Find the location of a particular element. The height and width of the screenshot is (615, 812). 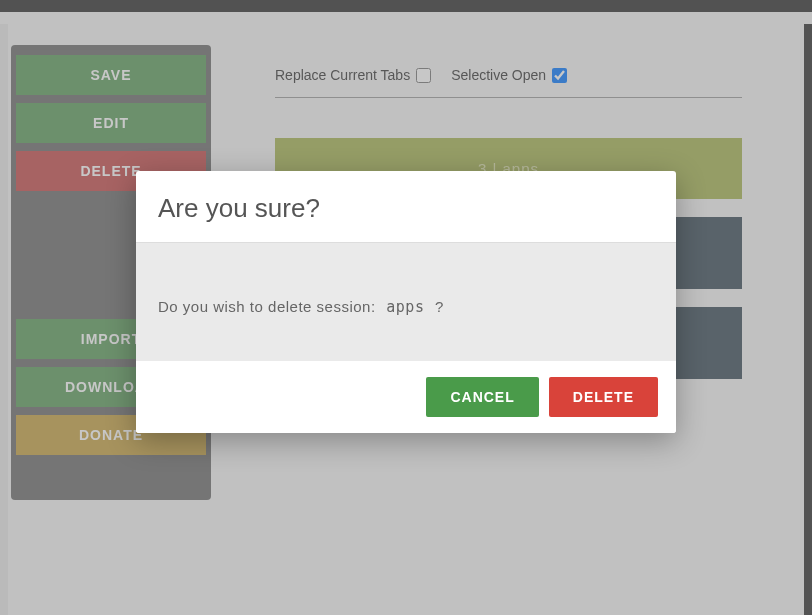

cancel-button: CANCEL is located at coordinates (482, 397).